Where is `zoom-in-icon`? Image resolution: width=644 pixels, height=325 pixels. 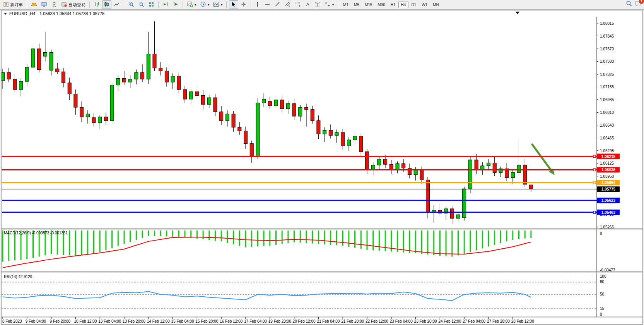
zoom-in-icon is located at coordinates (131, 5).